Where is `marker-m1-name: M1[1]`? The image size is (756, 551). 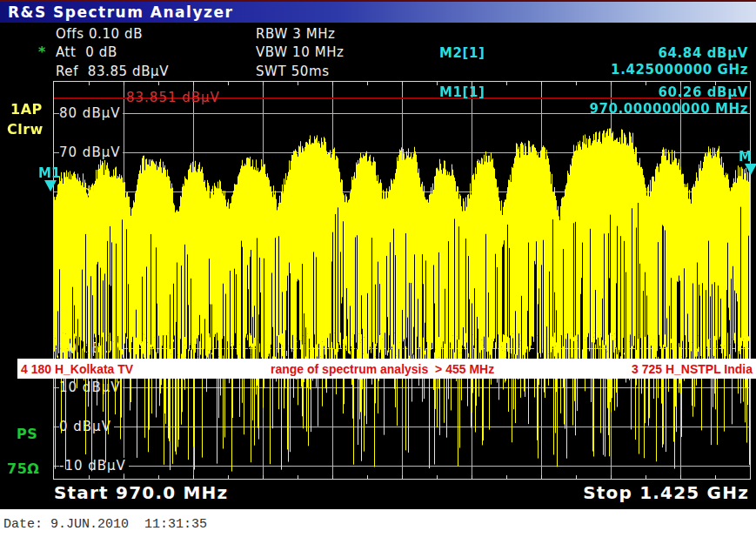 marker-m1-name: M1[1] is located at coordinates (463, 92).